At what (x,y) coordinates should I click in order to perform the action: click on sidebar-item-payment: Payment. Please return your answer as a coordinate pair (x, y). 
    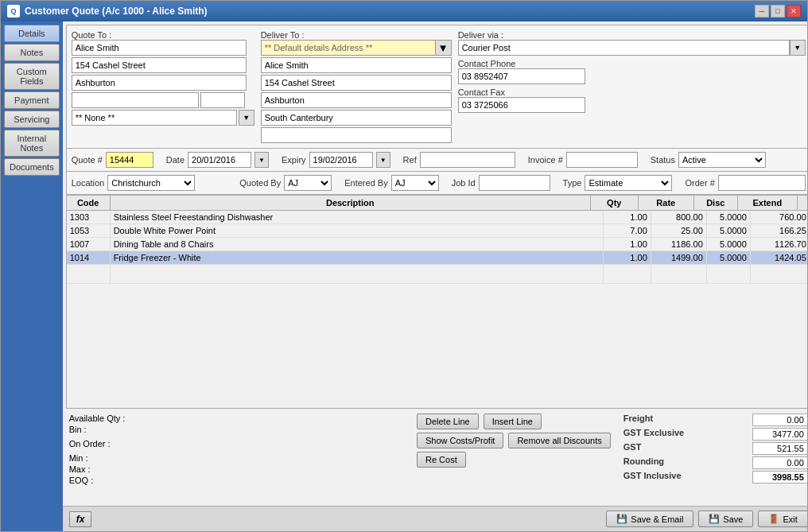
    Looking at the image, I should click on (32, 100).